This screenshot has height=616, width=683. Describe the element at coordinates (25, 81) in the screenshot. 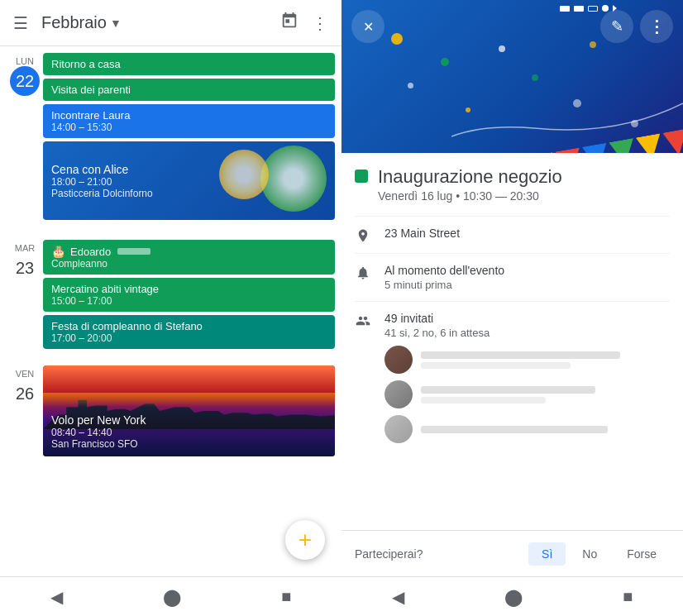

I see `day-number-22: 22` at that location.